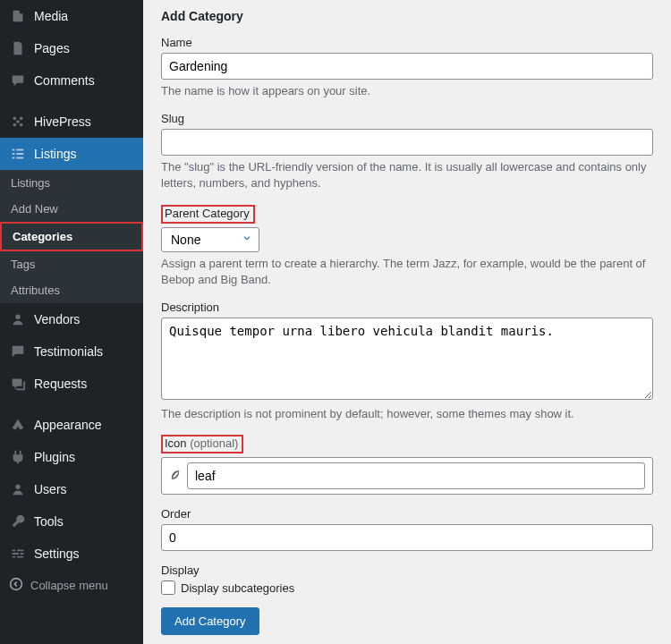 This screenshot has height=644, width=671. I want to click on parent-label-highlight: Parent Category, so click(208, 215).